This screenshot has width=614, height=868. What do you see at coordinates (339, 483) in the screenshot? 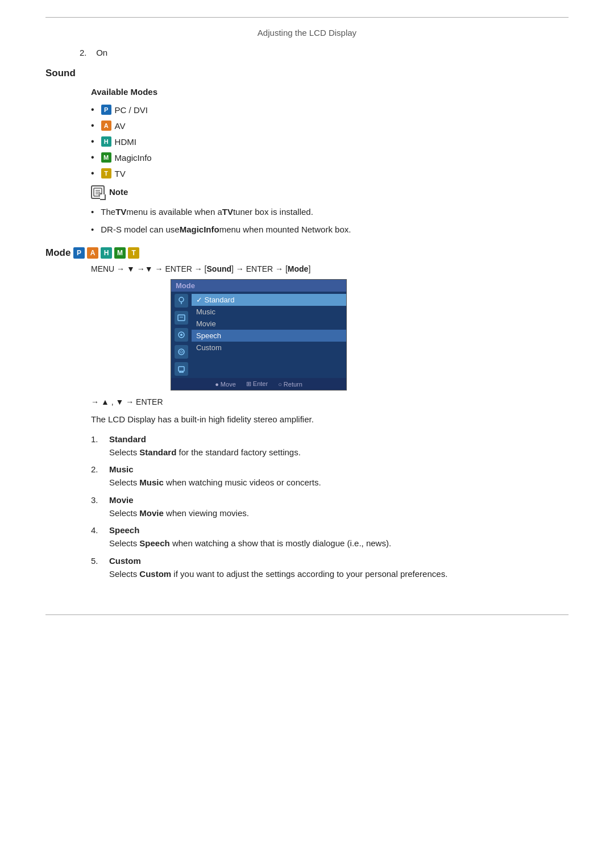
I see `item-desc-2: Selects Music when watching music videos…` at bounding box center [339, 483].